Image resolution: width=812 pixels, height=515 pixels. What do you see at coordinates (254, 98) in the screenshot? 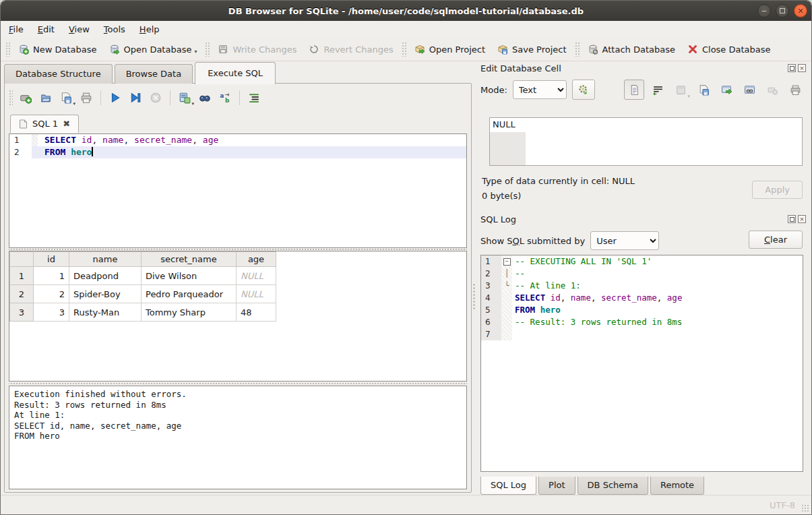
I see `format-icon` at bounding box center [254, 98].